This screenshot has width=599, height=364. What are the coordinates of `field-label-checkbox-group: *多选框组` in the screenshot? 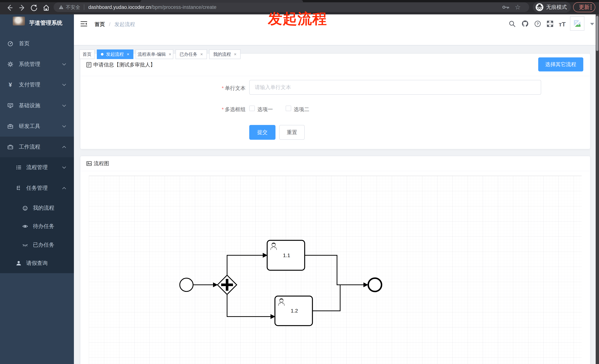 It's located at (220, 109).